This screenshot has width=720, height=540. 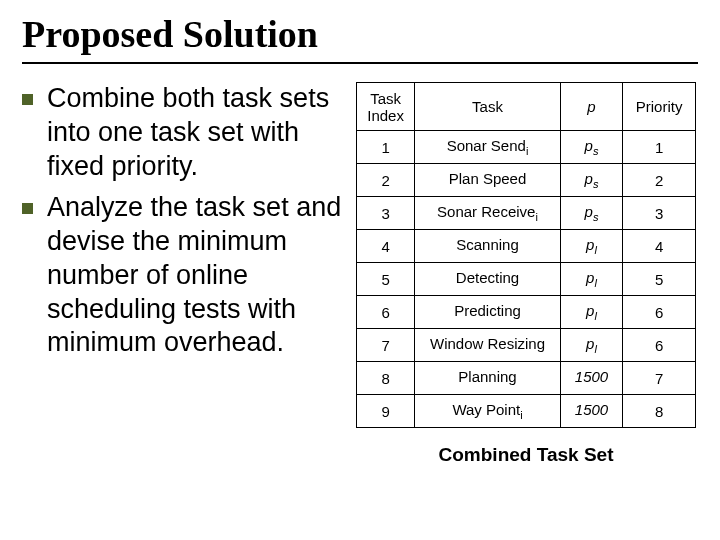 I want to click on cell-index: 8, so click(x=386, y=378).